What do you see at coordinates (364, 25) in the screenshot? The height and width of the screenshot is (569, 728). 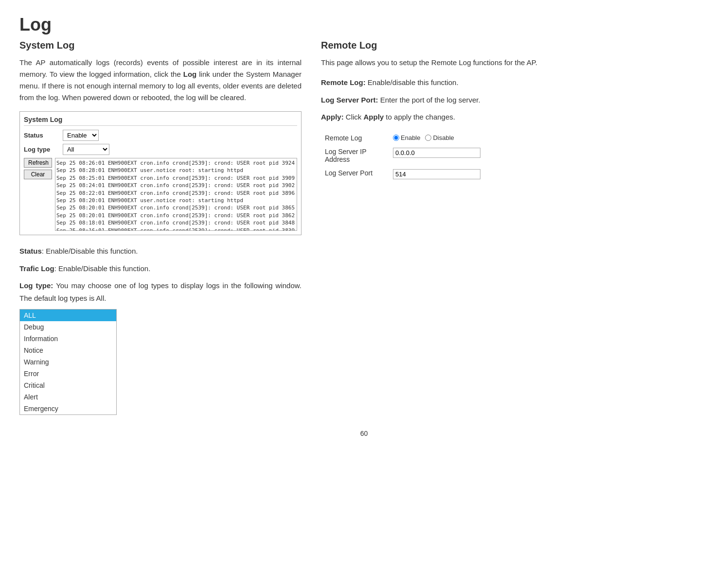 I see `page-title: Log` at bounding box center [364, 25].